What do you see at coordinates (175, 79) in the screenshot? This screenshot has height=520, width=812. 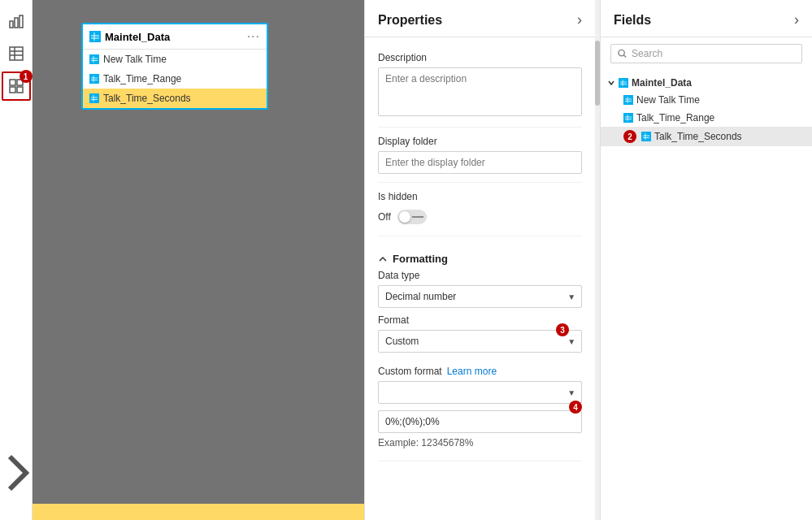 I see `table-row-1: Talk_Time_Range` at bounding box center [175, 79].